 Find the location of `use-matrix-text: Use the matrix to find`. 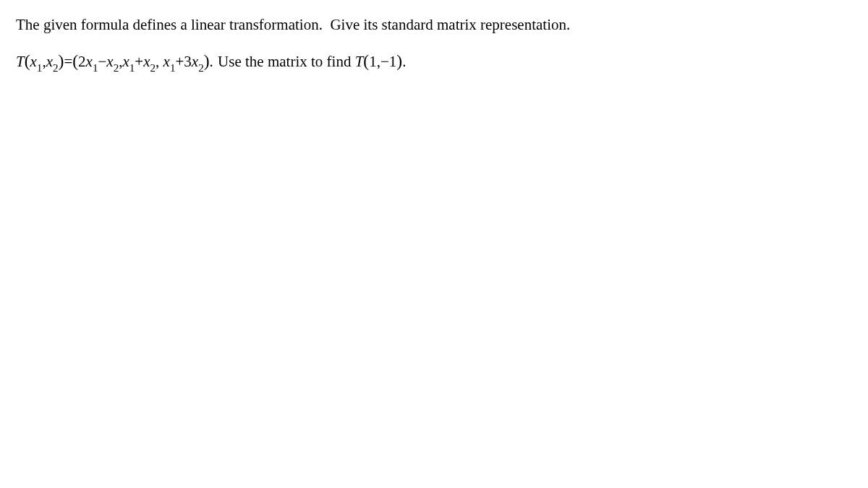

use-matrix-text: Use the matrix to find is located at coordinates (284, 61).